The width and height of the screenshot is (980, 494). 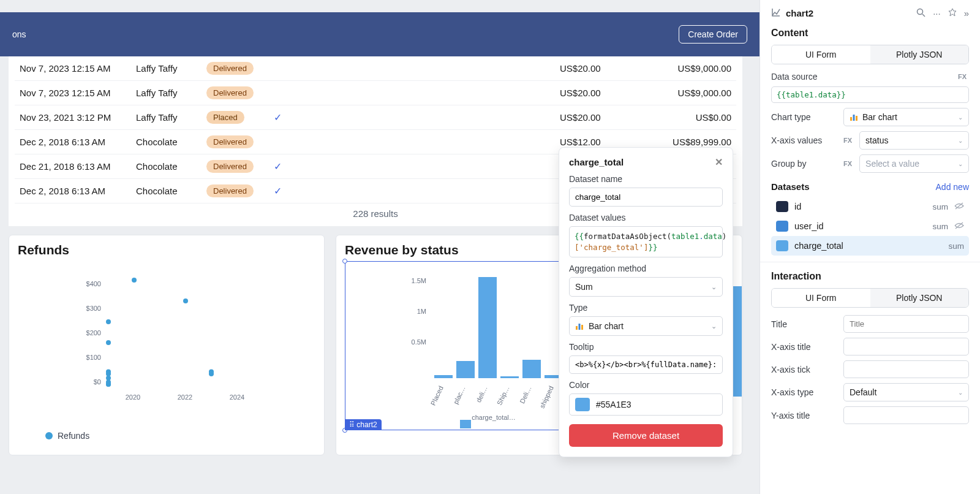 I want to click on cell-date: Dec 21, 2018 6:13 AM, so click(x=78, y=167).